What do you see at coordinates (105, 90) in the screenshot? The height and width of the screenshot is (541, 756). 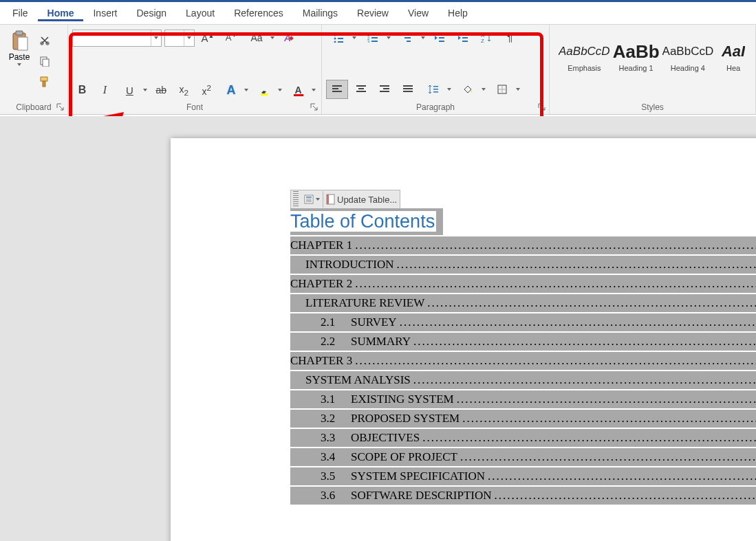 I see `italic-button: I` at bounding box center [105, 90].